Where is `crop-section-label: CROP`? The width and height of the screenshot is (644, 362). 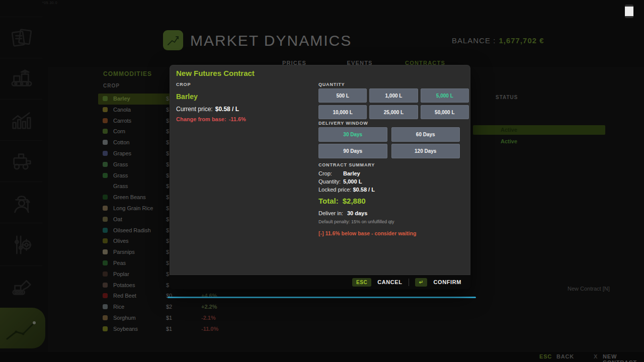 crop-section-label: CROP is located at coordinates (183, 84).